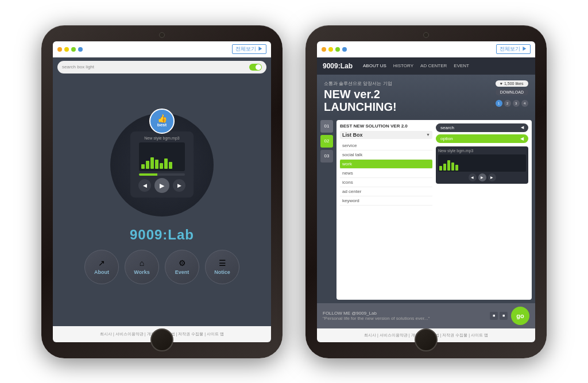 The height and width of the screenshot is (383, 588). What do you see at coordinates (516, 103) in the screenshot?
I see `t2-page-3: 3` at bounding box center [516, 103].